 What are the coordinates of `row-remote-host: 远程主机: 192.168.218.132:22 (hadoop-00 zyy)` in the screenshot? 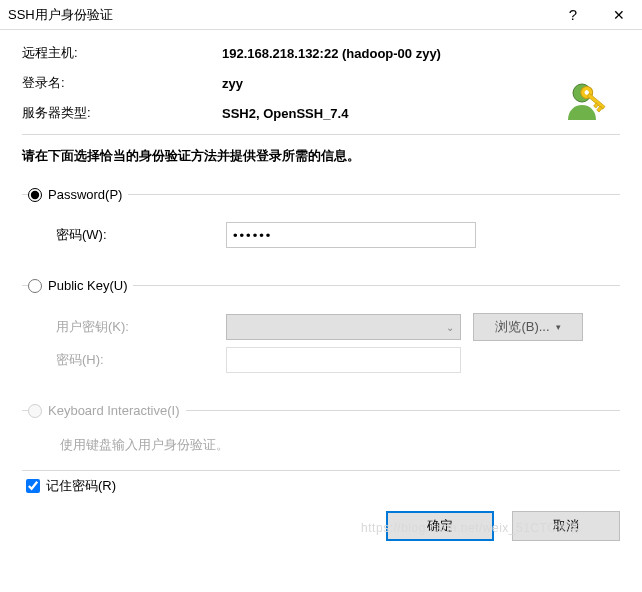 It's located at (321, 53).